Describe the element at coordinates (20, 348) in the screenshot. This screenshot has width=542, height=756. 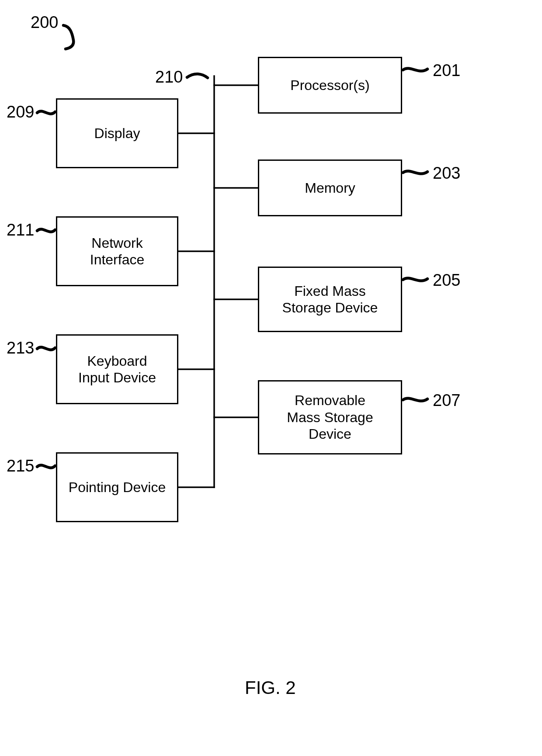
I see `ref-keyboard: 213` at that location.